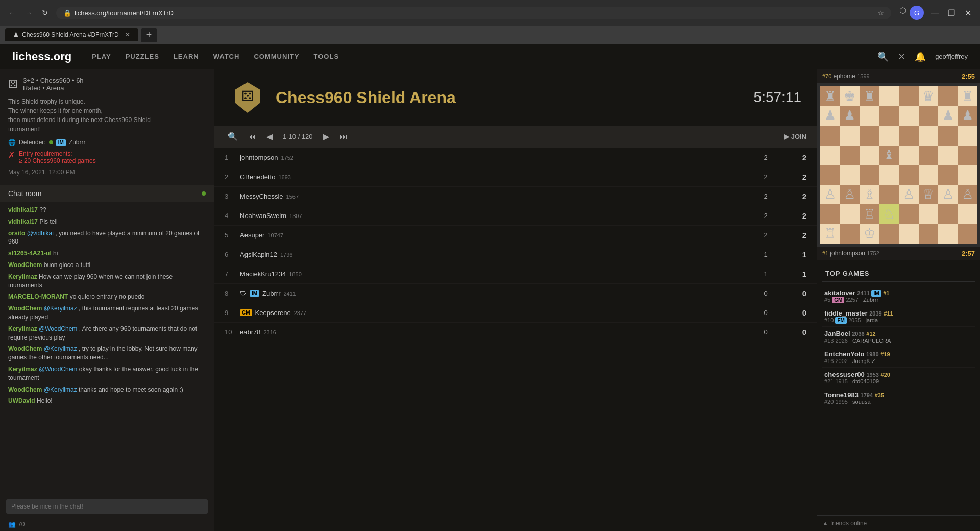 Image resolution: width=980 pixels, height=531 pixels. I want to click on tg-player1-3: EntchenYolo 1980 #19, so click(857, 354).